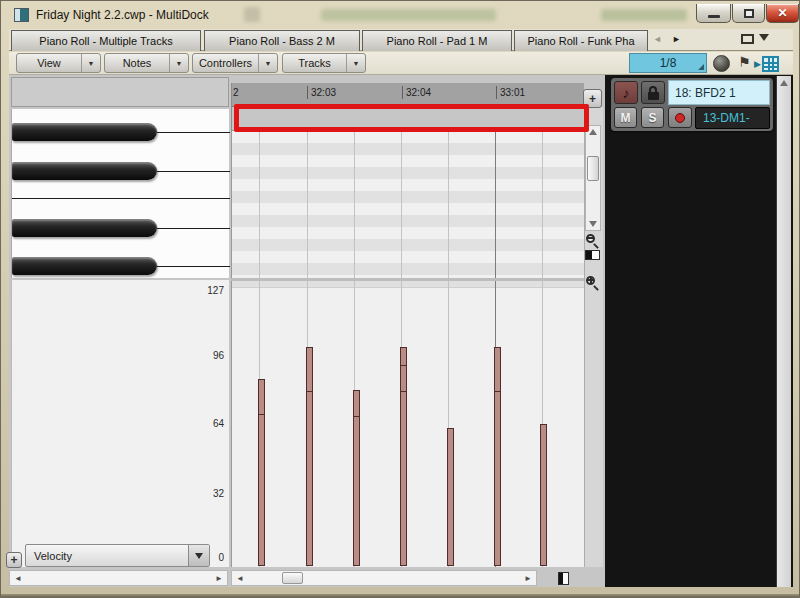 The width and height of the screenshot is (800, 598). I want to click on lock-button, so click(653, 92).